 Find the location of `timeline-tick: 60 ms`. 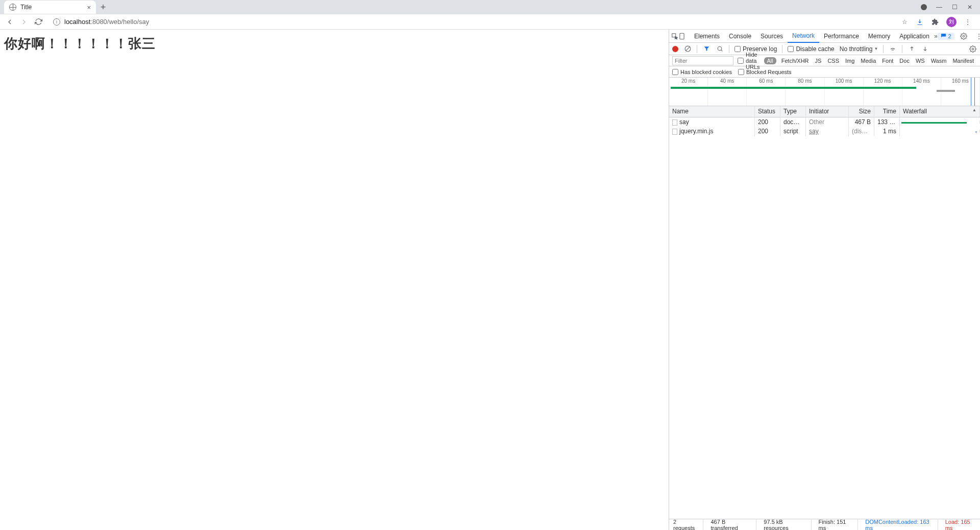

timeline-tick: 60 ms is located at coordinates (766, 82).